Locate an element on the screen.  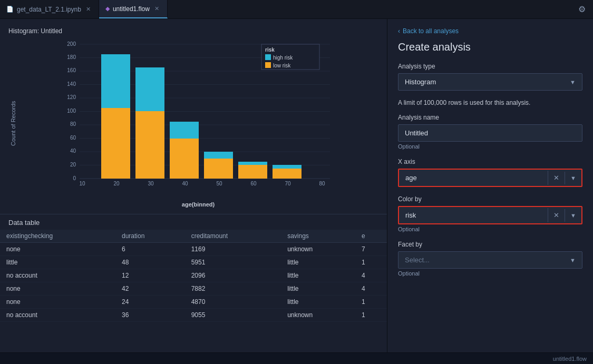
x-axis-group: X axis age ✕ ▼ is located at coordinates (490, 173).